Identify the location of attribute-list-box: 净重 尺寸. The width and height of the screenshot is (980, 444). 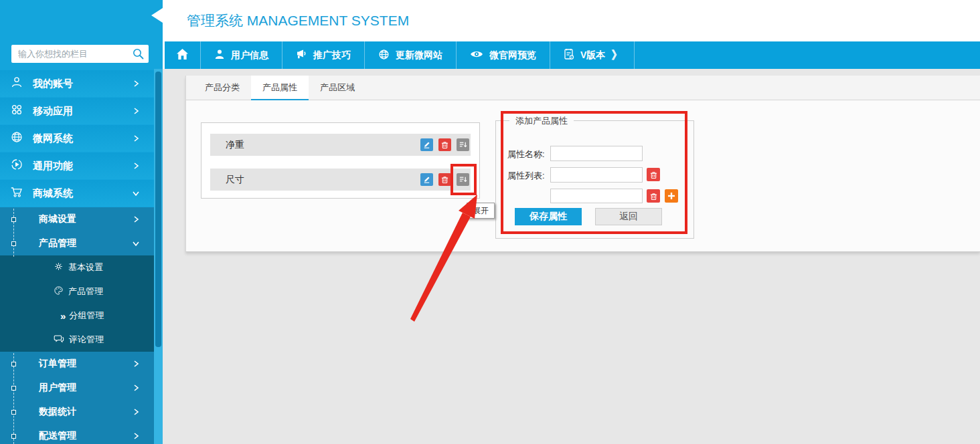
(340, 160).